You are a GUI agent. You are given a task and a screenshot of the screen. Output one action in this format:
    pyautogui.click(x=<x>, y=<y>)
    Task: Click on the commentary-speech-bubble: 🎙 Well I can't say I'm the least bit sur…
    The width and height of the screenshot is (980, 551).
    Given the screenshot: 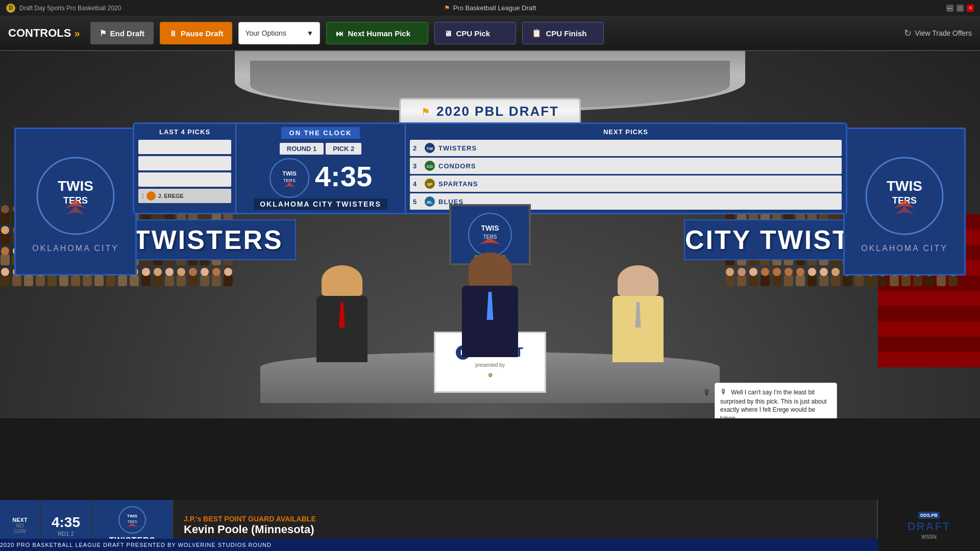 What is the action you would take?
    pyautogui.click(x=776, y=400)
    